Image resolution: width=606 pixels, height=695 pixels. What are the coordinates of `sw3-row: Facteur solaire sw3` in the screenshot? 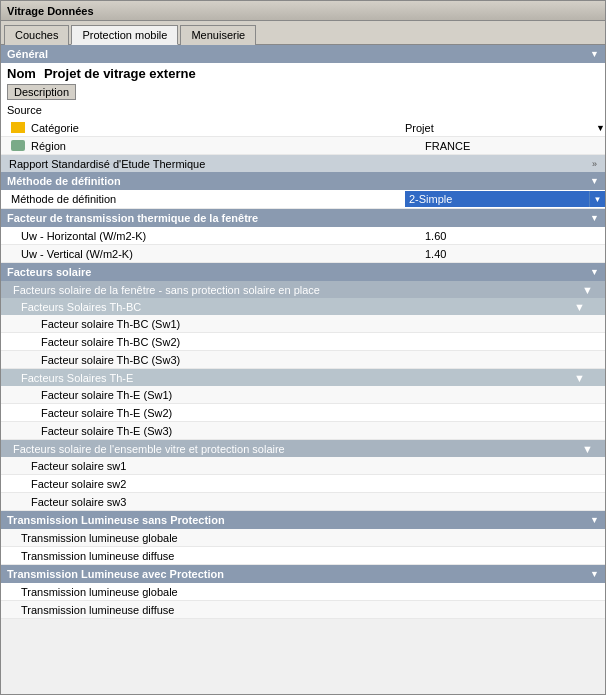 It's located at (303, 502).